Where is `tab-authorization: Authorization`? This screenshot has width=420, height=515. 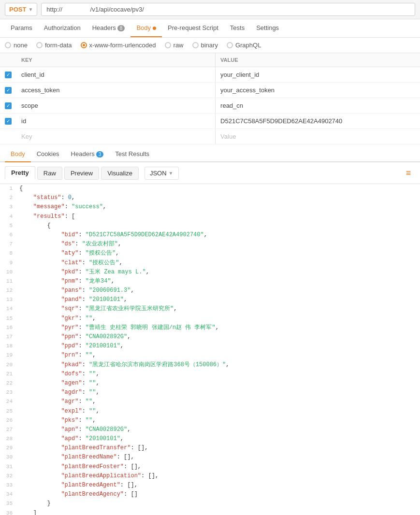
tab-authorization: Authorization is located at coordinates (62, 28).